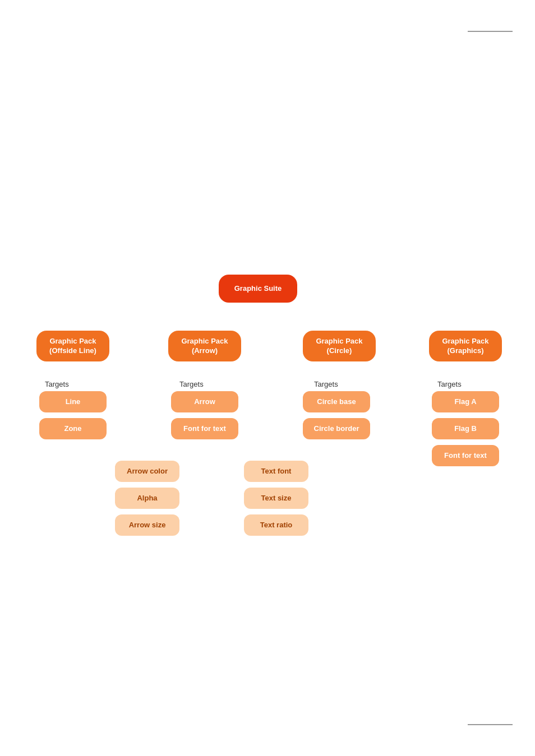 This screenshot has height=756, width=535. I want to click on node-l2-line-label: Line, so click(73, 402).